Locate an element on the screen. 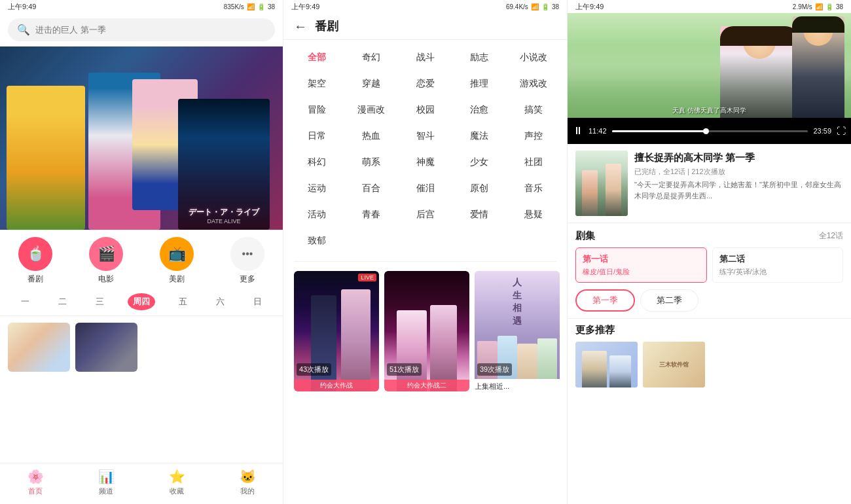 The width and height of the screenshot is (851, 504). takagi-character is located at coordinates (759, 72).